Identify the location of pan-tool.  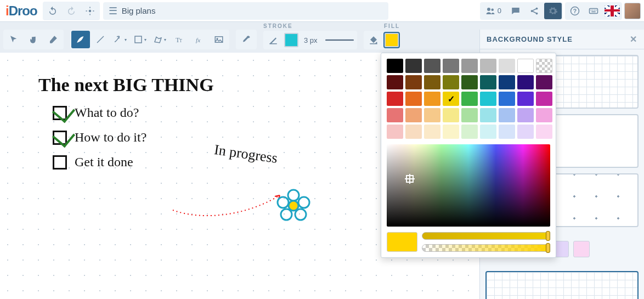
(33, 40).